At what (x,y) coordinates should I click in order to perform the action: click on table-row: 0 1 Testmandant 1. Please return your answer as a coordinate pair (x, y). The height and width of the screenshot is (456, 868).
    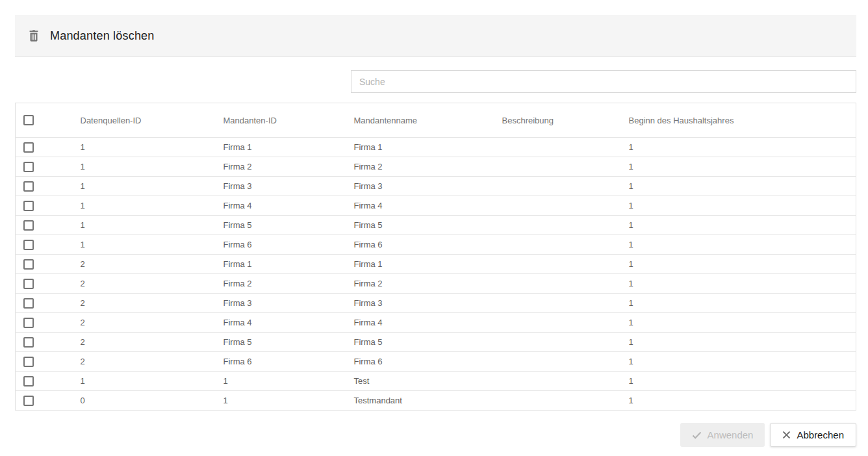
    Looking at the image, I should click on (436, 401).